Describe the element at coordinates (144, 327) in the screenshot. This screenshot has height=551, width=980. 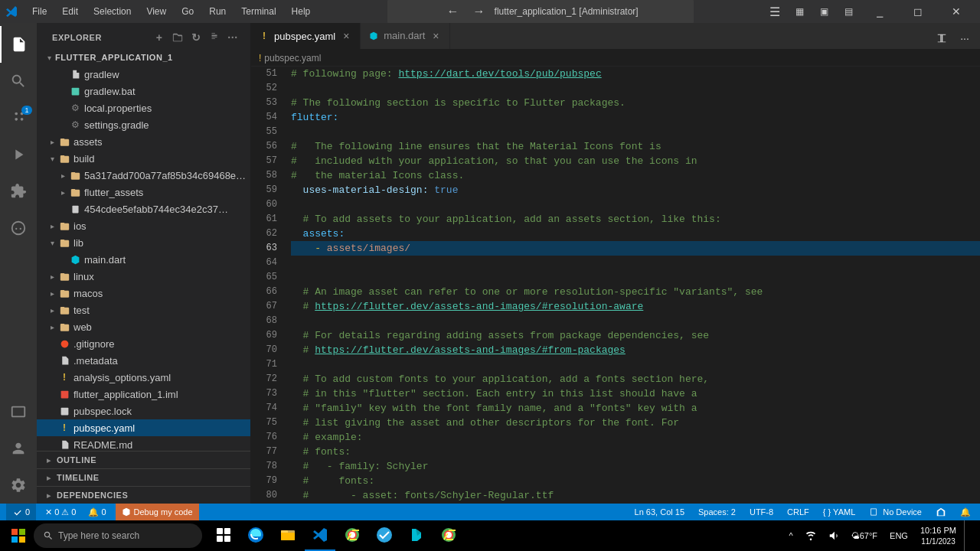
I see `tree-item-web: ▸ web` at that location.